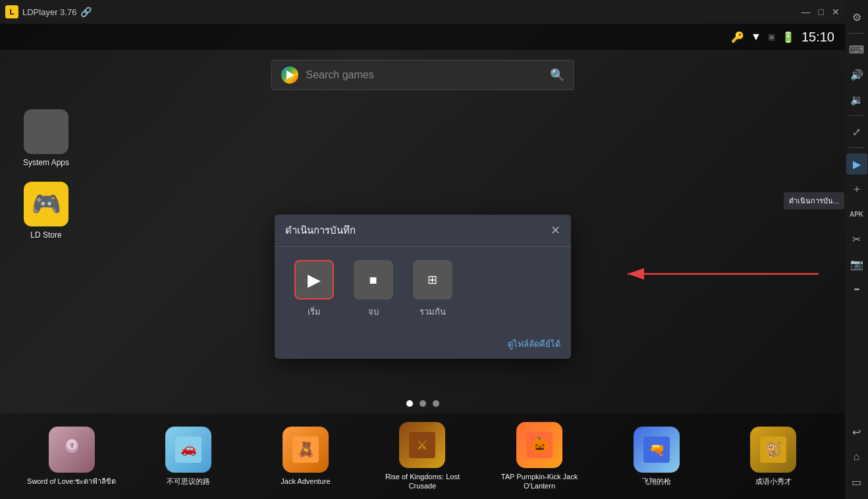 This screenshot has height=499, width=868. What do you see at coordinates (857, 214) in the screenshot?
I see `sidebar-apk-icon: APK` at bounding box center [857, 214].